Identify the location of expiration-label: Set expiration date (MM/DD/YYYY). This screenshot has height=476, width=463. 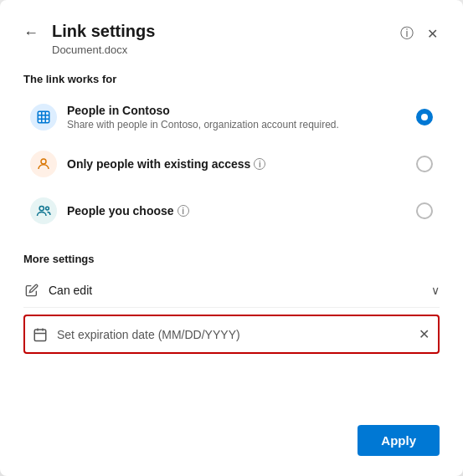
(233, 335).